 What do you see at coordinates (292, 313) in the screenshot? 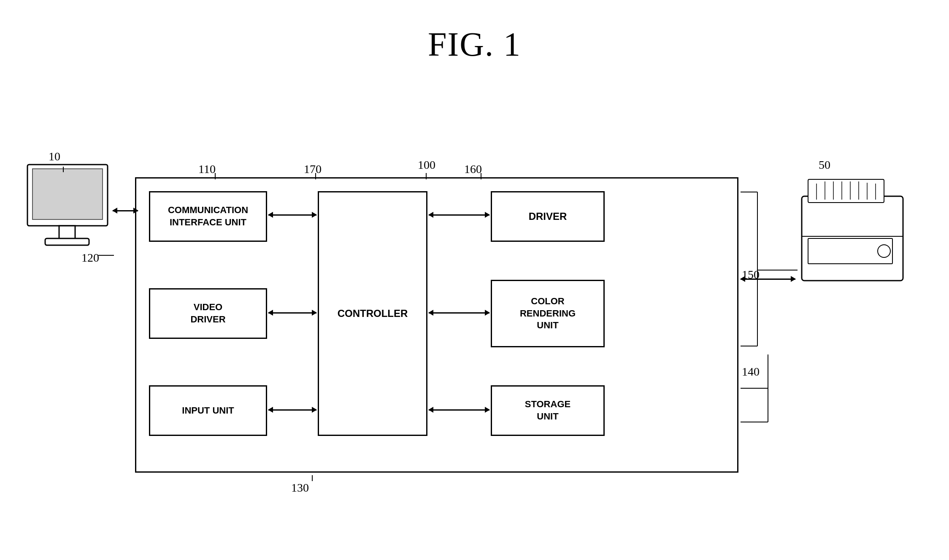
I see `video-controller-arrow` at bounding box center [292, 313].